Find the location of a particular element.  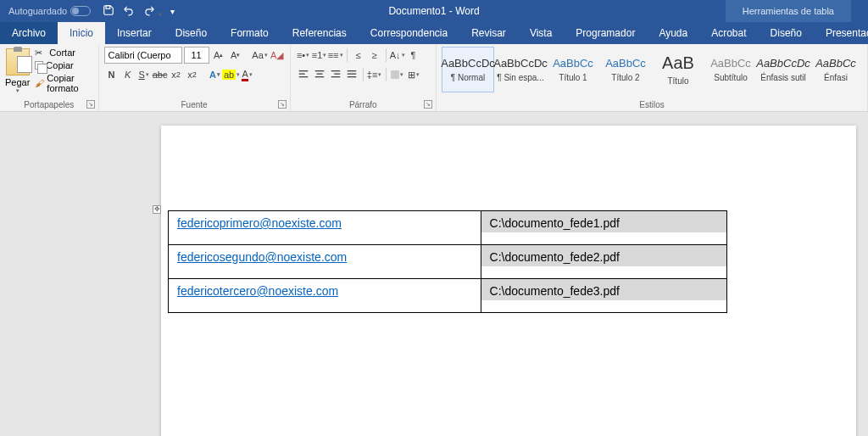

bullets-button: ≡• is located at coordinates (303, 55).